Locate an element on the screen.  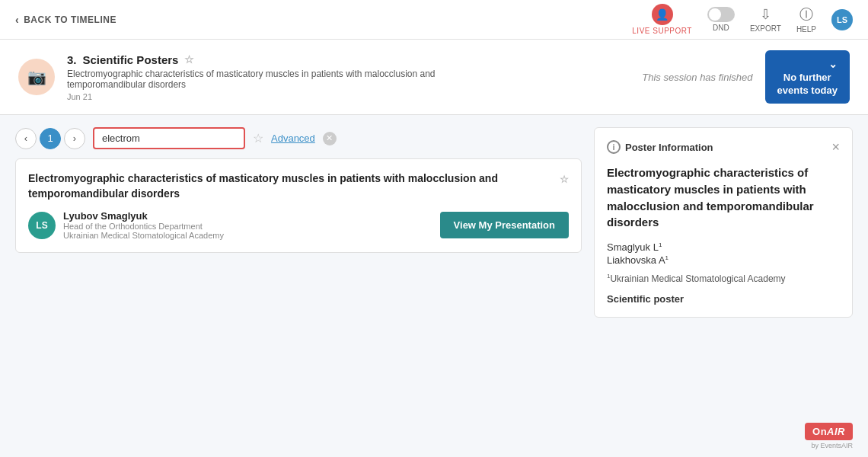
author-info: LS Lyubov Smaglyuk Head of the Orthodont… is located at coordinates (126, 225).